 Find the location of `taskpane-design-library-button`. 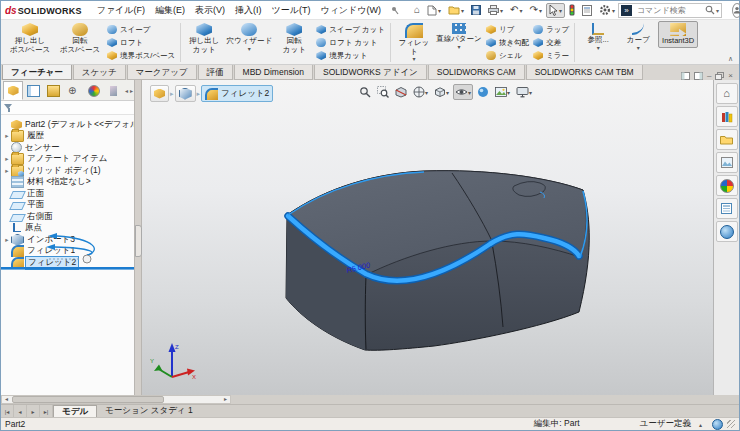

taskpane-design-library-button is located at coordinates (727, 116).